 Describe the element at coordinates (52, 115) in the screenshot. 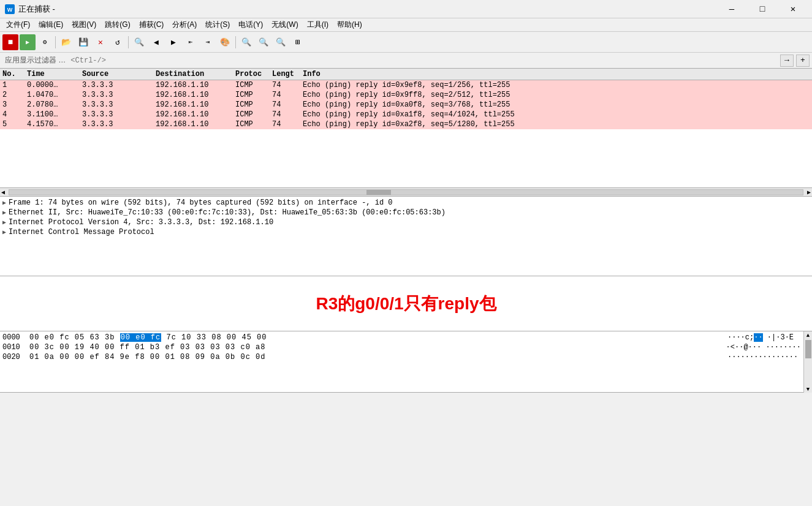

I see `cell-time: 3.1100…` at that location.